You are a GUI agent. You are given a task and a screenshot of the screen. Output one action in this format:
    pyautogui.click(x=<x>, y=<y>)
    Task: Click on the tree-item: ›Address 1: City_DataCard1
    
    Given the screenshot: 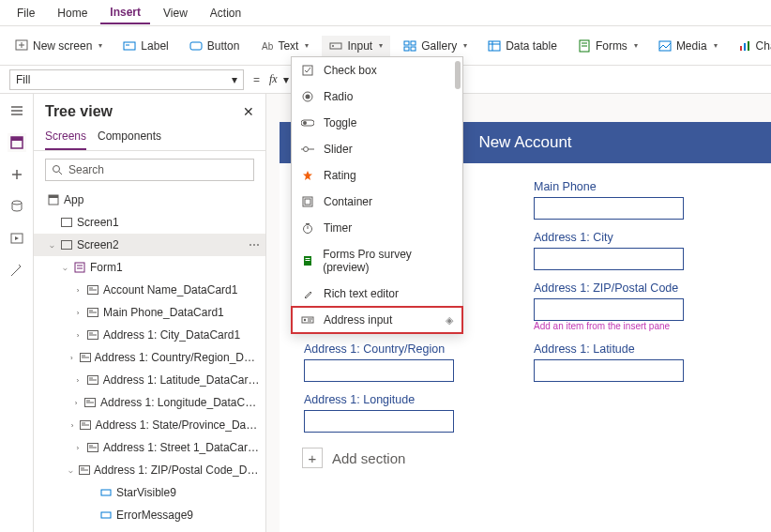 What is the action you would take?
    pyautogui.click(x=150, y=335)
    